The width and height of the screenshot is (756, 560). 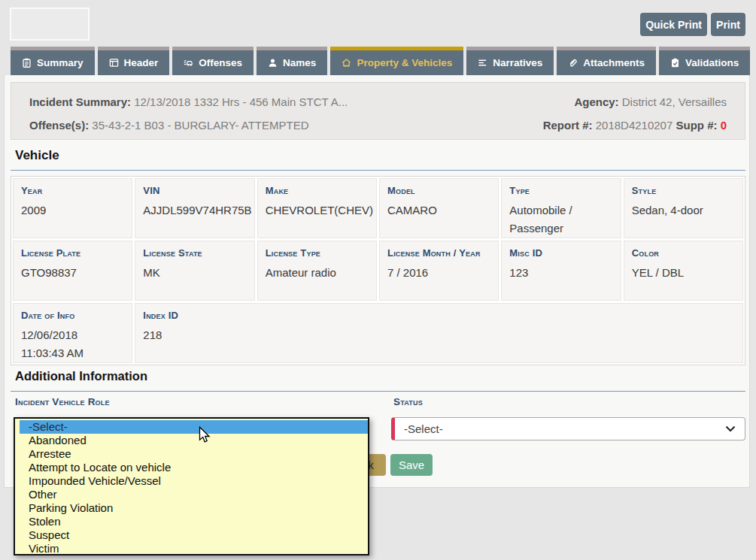 What do you see at coordinates (188, 63) in the screenshot?
I see `collision-icon` at bounding box center [188, 63].